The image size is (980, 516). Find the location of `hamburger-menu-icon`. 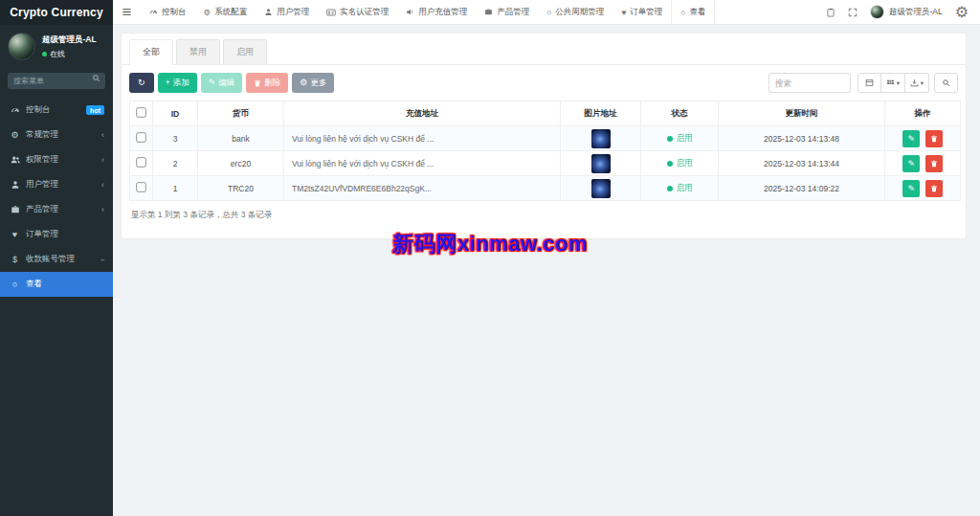

hamburger-menu-icon is located at coordinates (126, 11).